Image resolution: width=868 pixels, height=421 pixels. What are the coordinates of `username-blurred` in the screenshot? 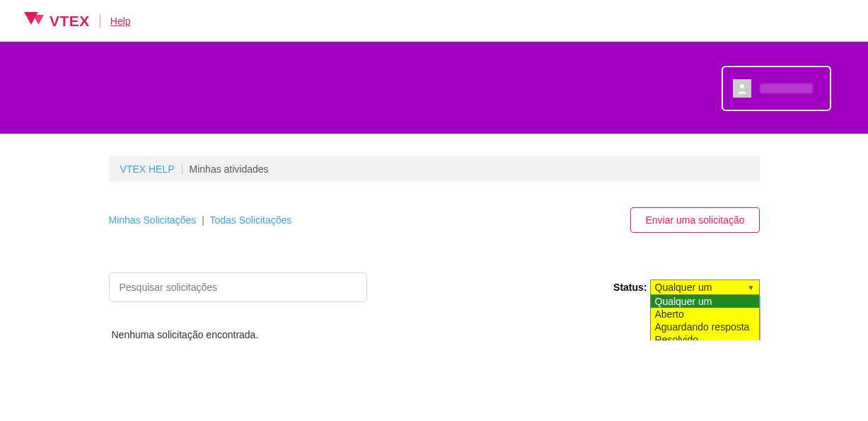 It's located at (787, 88).